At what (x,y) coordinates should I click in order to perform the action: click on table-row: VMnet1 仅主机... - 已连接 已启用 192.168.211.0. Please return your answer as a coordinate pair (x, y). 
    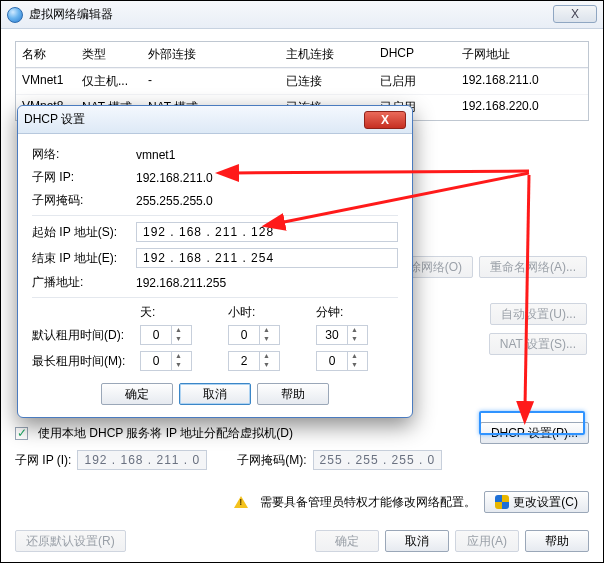
    Looking at the image, I should click on (302, 81).